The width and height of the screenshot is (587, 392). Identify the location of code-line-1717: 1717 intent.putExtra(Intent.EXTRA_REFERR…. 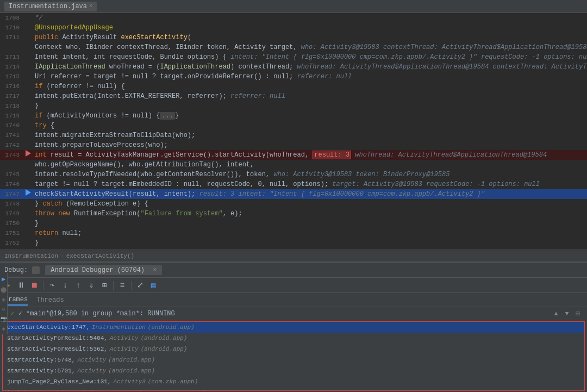
(294, 96).